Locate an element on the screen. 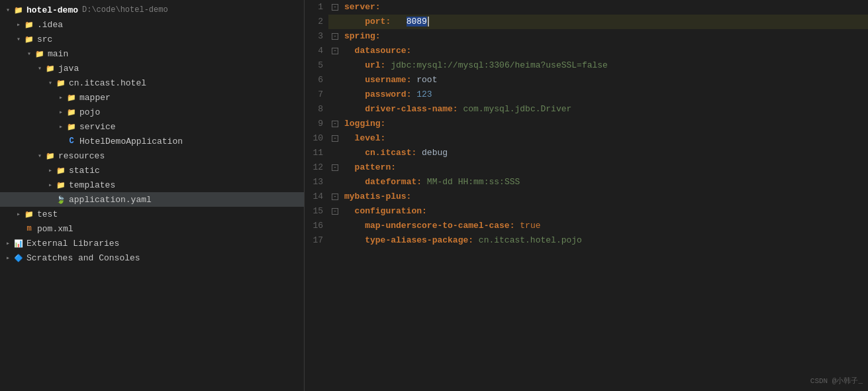  tree-src: 📁 src is located at coordinates (152, 39).